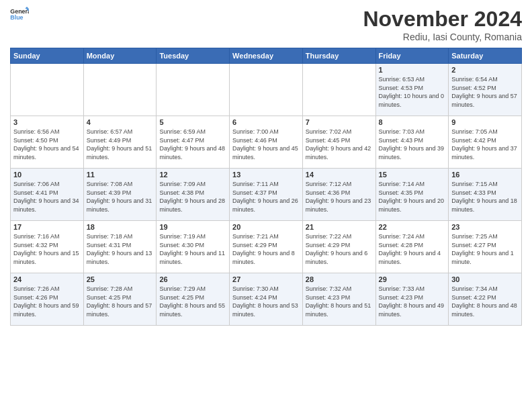 Image resolution: width=532 pixels, height=411 pixels. What do you see at coordinates (485, 247) in the screenshot?
I see `calendar-cell: 23Sunrise: 7:25 AM Sunset: 4:27 PM Dayli…` at bounding box center [485, 247].